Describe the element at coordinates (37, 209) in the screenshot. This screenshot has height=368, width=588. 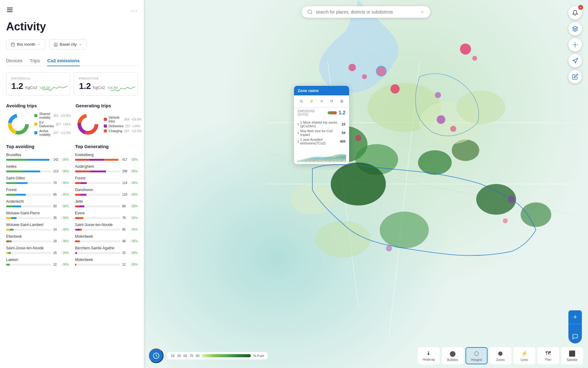
I see `top-avoiding-items: Bruxelles 142 ↑38% Ixelles 113 ↑38% Sain…` at that location.